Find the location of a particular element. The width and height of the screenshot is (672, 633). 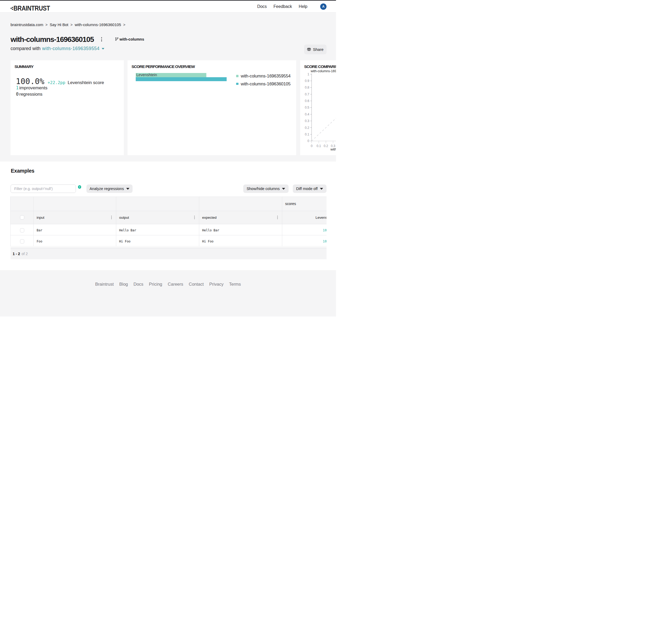

comparison-x-axis-label: with-columns-1696359554 is located at coordinates (333, 149).